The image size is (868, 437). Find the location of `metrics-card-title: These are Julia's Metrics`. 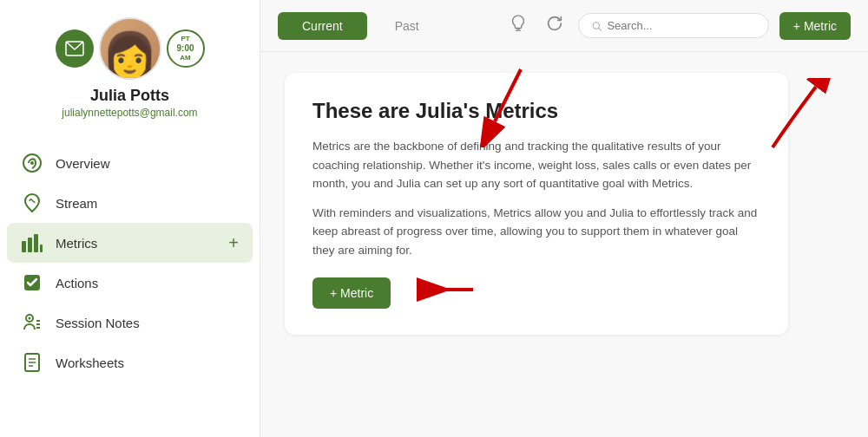

metrics-card-title: These are Julia's Metrics is located at coordinates (536, 111).